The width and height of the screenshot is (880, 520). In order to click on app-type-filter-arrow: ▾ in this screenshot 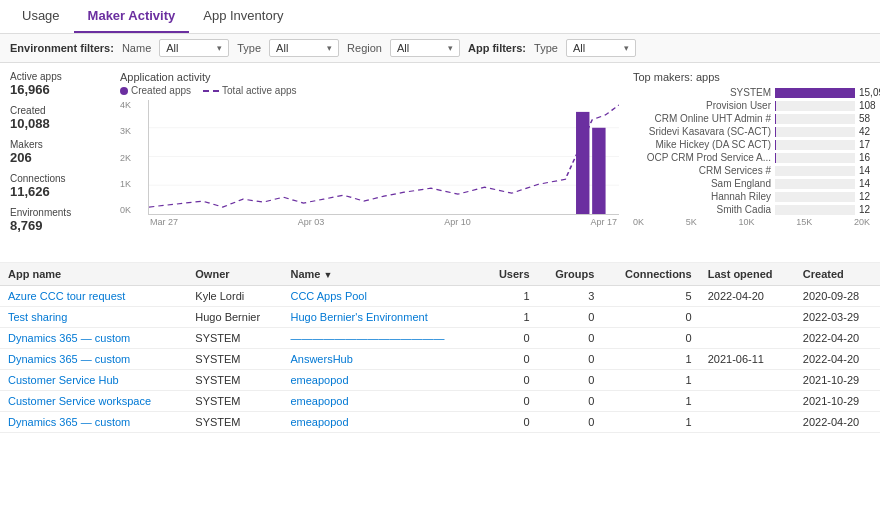, I will do `click(626, 48)`.